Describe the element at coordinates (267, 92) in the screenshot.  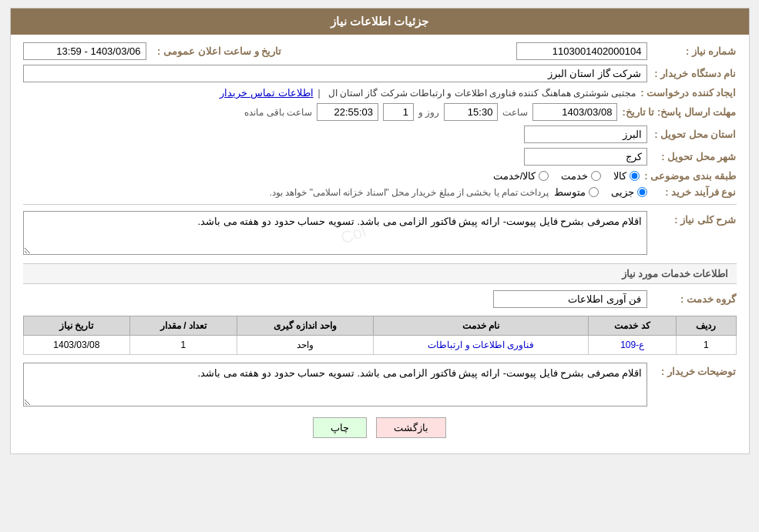
I see `contact-link: اطلاعات تماس خریدار` at that location.